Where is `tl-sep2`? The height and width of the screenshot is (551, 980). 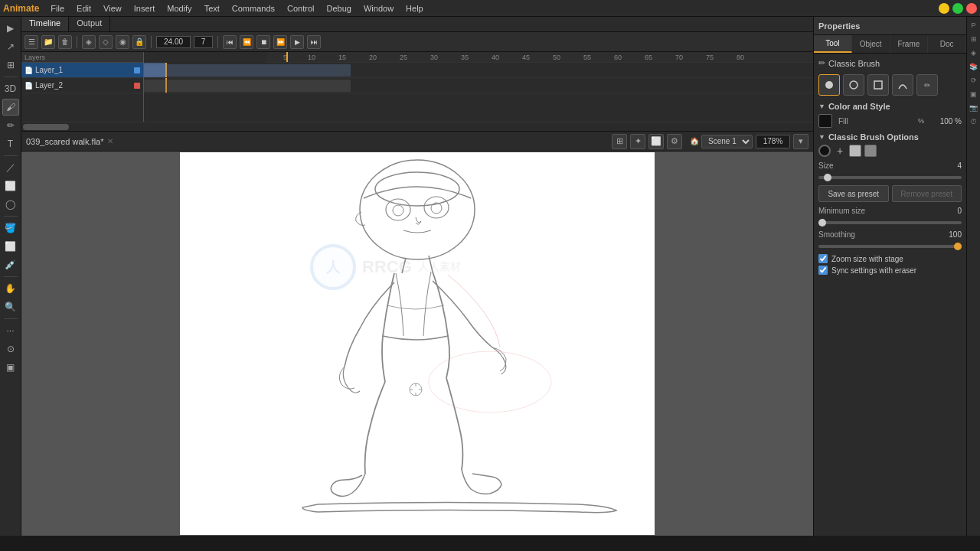
tl-sep2 is located at coordinates (152, 42).